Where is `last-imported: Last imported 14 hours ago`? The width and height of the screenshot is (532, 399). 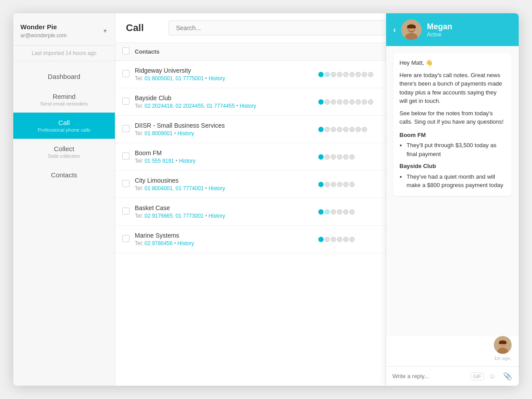
last-imported: Last imported 14 hours ago is located at coordinates (64, 53).